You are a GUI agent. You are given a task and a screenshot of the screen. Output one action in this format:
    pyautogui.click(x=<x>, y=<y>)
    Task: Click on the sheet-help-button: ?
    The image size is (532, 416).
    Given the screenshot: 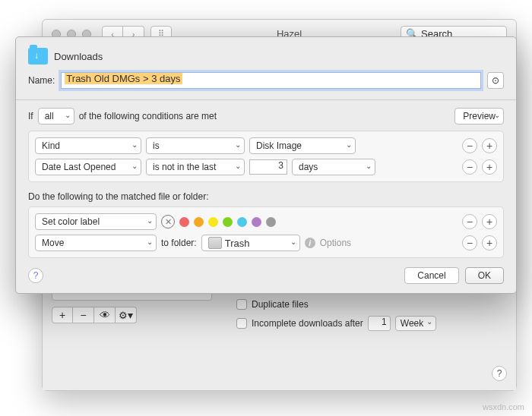 What is the action you would take?
    pyautogui.click(x=36, y=276)
    